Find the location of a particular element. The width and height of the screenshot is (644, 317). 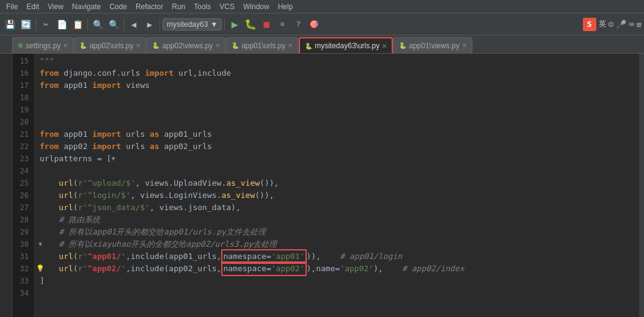

code-token: r'^app01/' is located at coordinates (102, 257).